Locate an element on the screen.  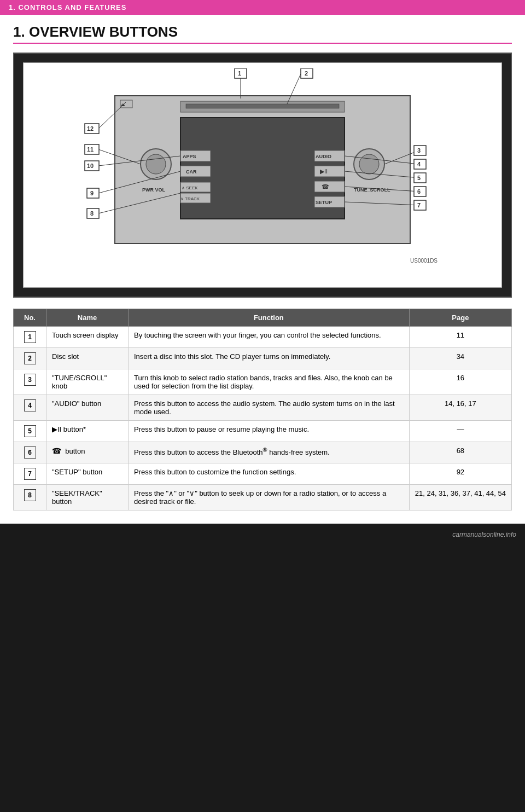
section-header: 1. CONTROLS AND FEATURES is located at coordinates (262, 8).